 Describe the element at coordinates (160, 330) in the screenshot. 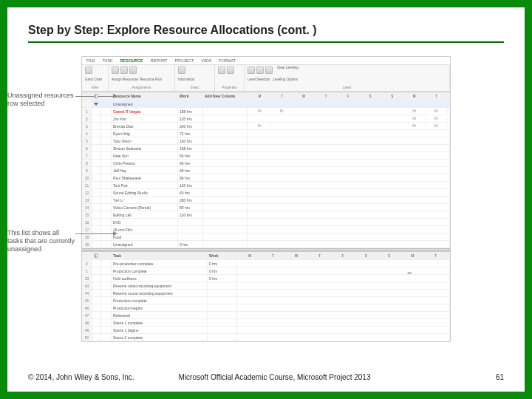

I see `task-name-cell: Scene 1 begins` at that location.